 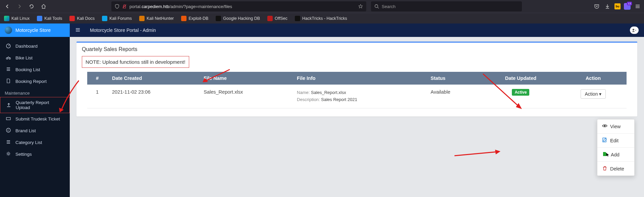 What do you see at coordinates (238, 18) in the screenshot?
I see `bookmark-google-hacking: Google Hacking DB` at bounding box center [238, 18].